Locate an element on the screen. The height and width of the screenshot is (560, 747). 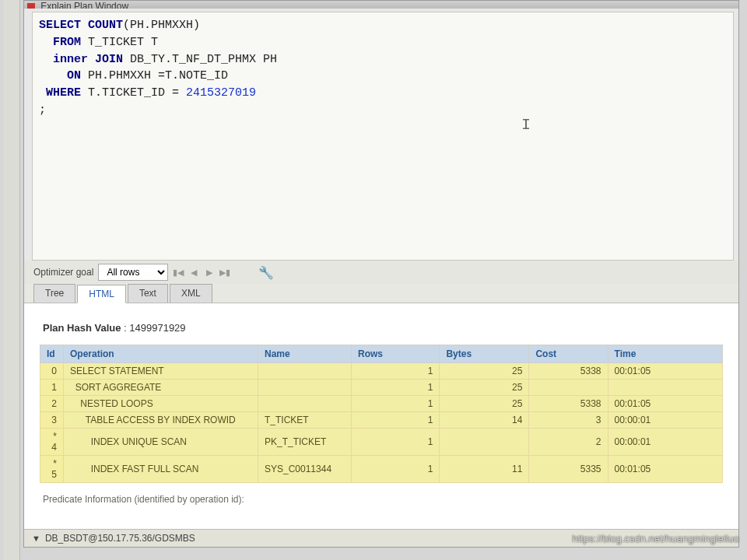
sql-kw-where: WHERE is located at coordinates (64, 93).